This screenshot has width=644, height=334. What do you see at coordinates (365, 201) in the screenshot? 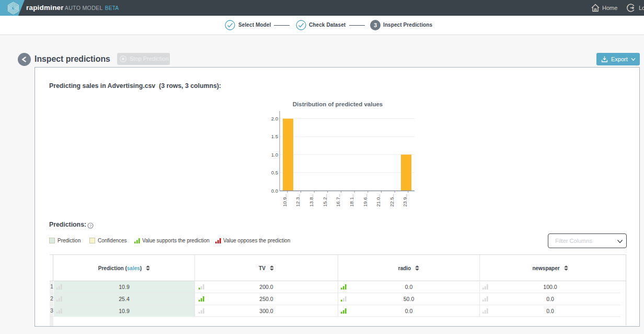
I see `svg-text: 19.6..` at bounding box center [365, 201].